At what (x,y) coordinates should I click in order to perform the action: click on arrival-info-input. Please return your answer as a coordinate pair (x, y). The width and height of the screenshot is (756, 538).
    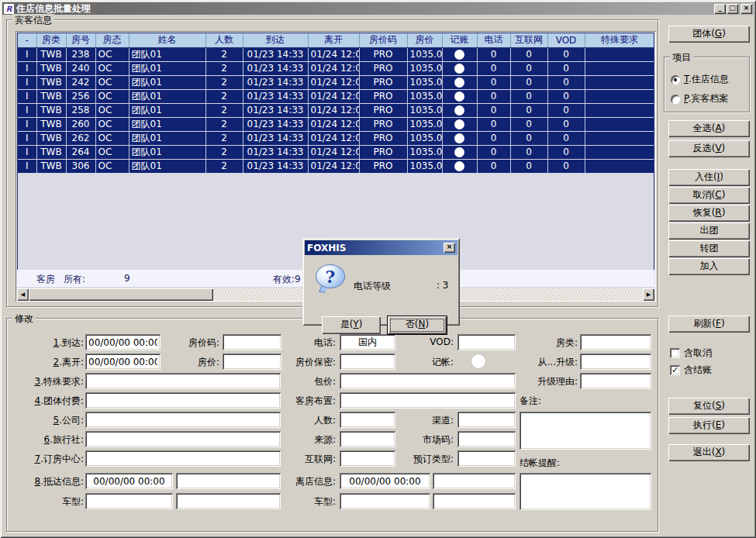
    Looking at the image, I should click on (129, 481).